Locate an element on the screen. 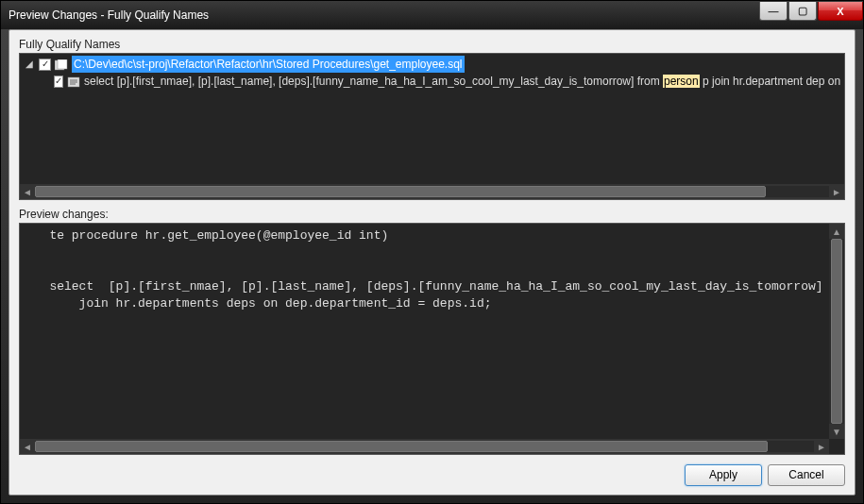  minimize-button: — is located at coordinates (773, 11).